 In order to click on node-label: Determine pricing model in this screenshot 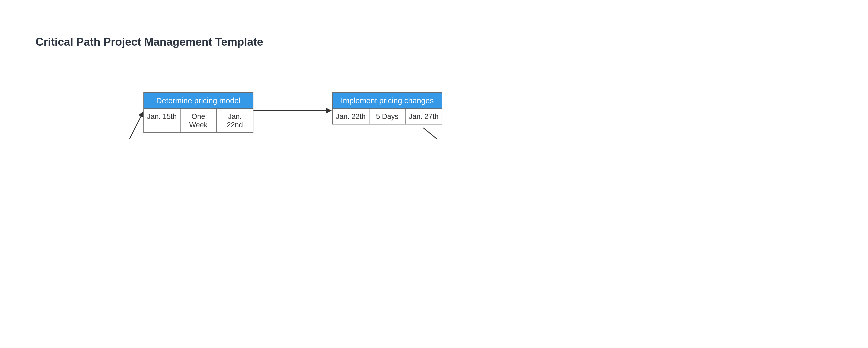, I will do `click(198, 101)`.